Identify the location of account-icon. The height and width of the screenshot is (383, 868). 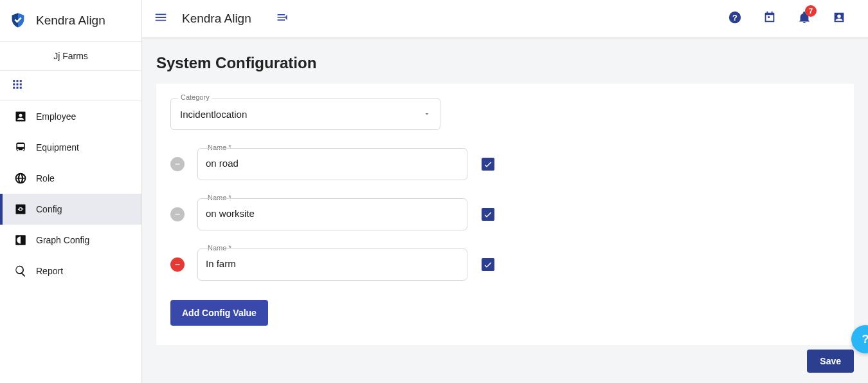
(839, 17).